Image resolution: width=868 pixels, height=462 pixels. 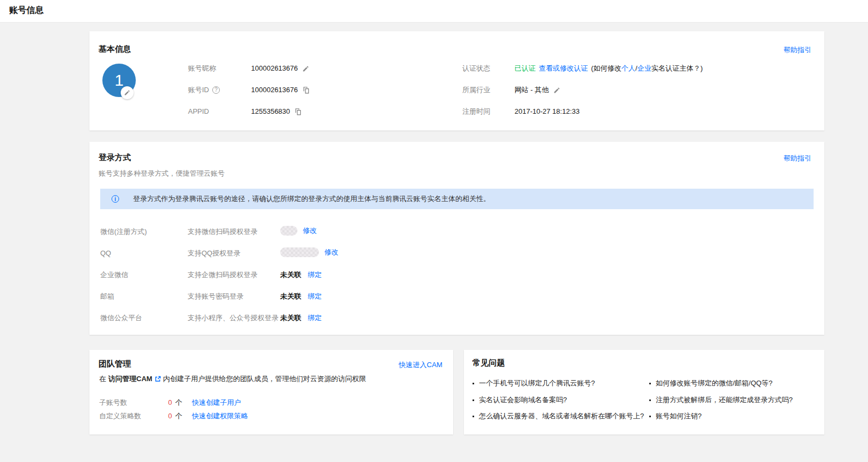 I want to click on login-row-wechat-label: 微信(注册方式), so click(x=124, y=232).